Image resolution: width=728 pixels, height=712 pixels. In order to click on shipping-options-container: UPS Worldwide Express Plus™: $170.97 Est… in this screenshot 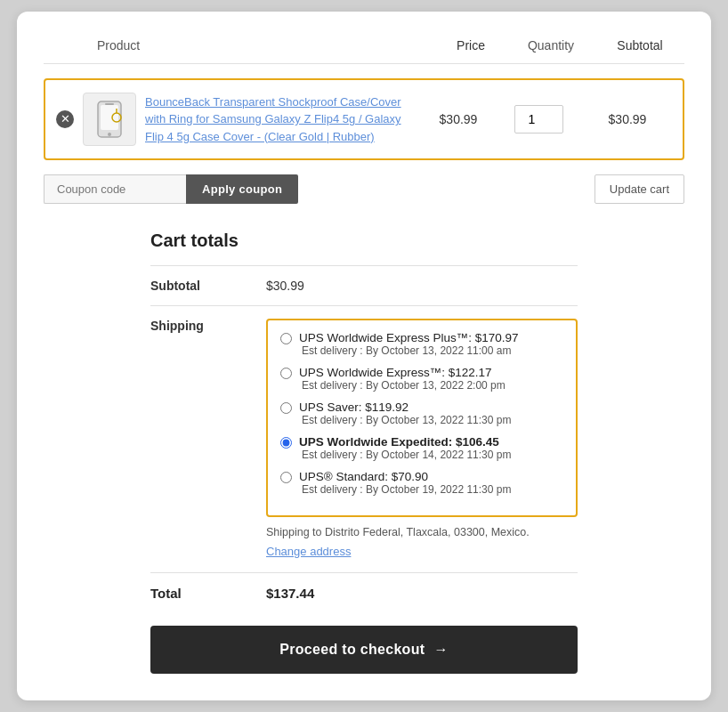, I will do `click(422, 440)`.